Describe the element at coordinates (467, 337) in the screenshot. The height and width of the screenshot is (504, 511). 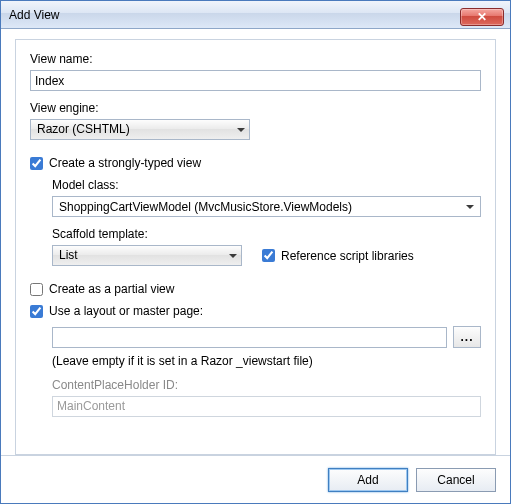
I see `browse-button: ...` at that location.